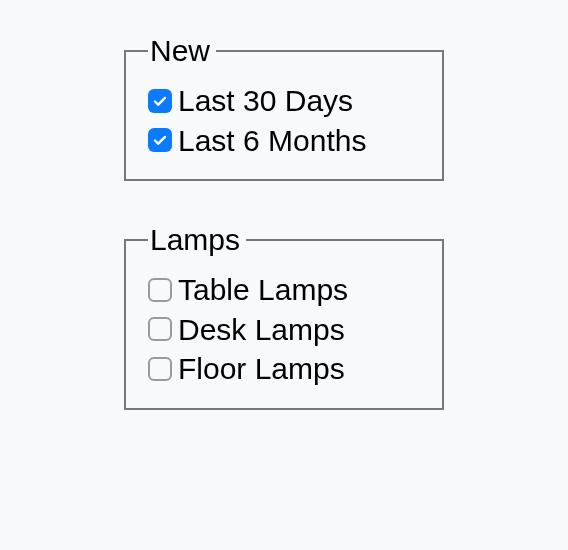 This screenshot has height=550, width=568. I want to click on filter-legend: New, so click(182, 51).